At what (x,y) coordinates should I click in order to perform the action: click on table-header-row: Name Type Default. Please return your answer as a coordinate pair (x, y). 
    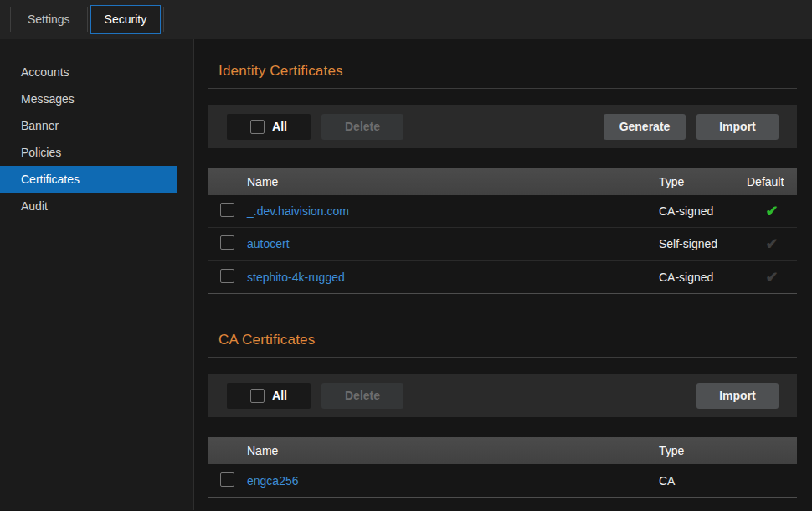
    Looking at the image, I should click on (502, 182).